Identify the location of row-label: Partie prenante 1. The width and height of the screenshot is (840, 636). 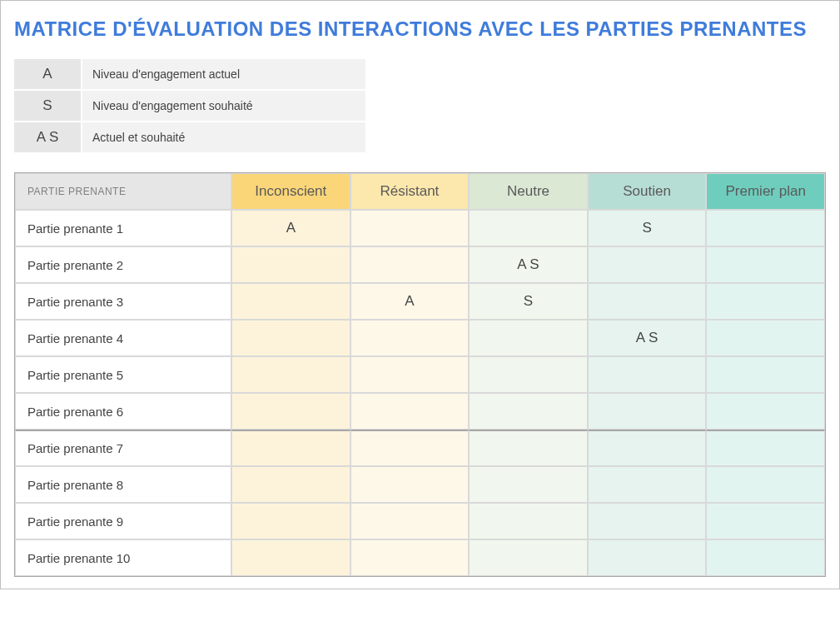
(123, 228).